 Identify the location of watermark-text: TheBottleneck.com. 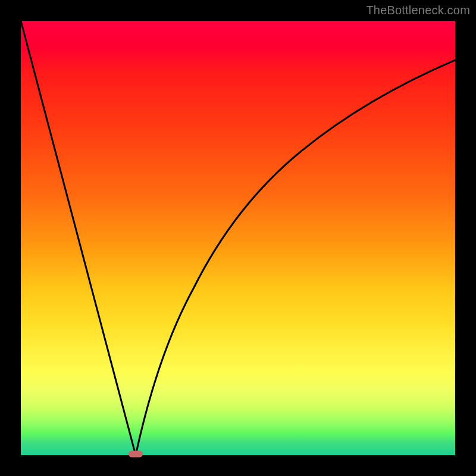
(418, 11).